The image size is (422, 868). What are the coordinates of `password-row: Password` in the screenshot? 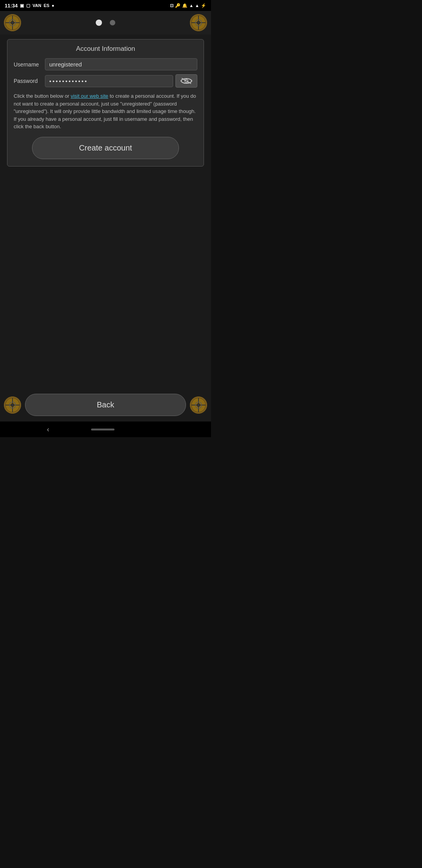 It's located at (106, 81).